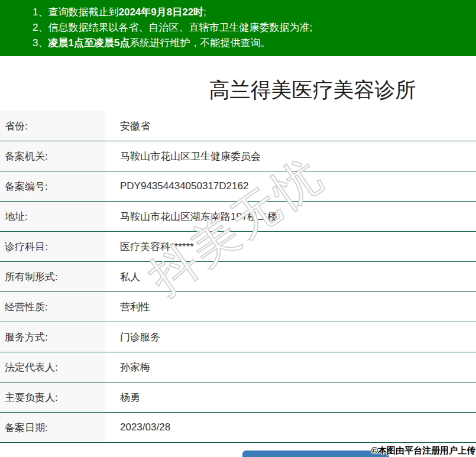 The width and height of the screenshot is (476, 457). What do you see at coordinates (53, 127) in the screenshot?
I see `field-label: 省份:` at bounding box center [53, 127].